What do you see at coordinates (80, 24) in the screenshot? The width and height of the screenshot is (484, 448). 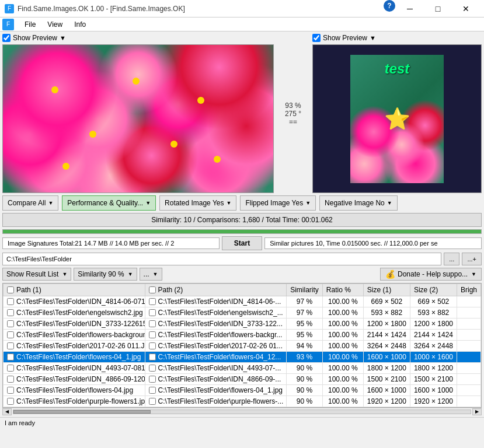 I see `menu-info: Info` at bounding box center [80, 24].